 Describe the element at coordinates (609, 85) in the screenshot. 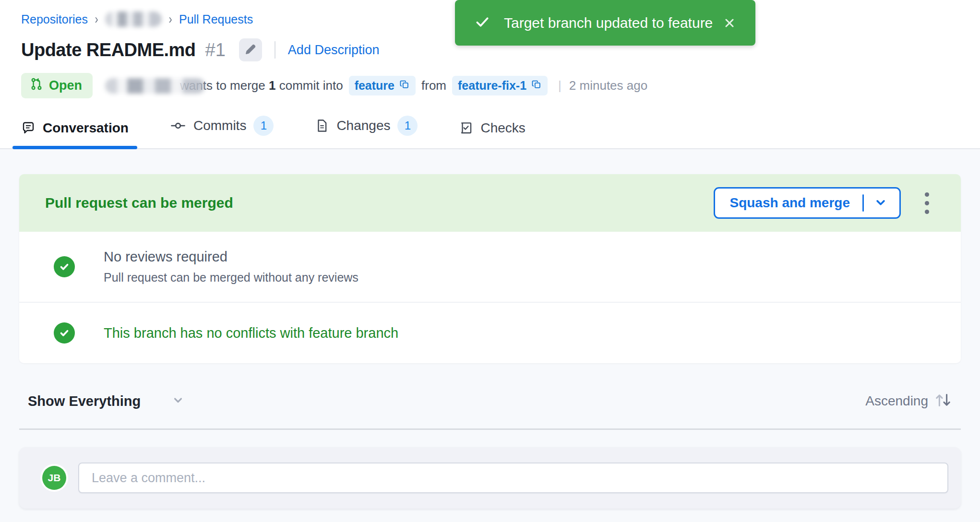

I see `timestamp: 2 minutes ago` at that location.